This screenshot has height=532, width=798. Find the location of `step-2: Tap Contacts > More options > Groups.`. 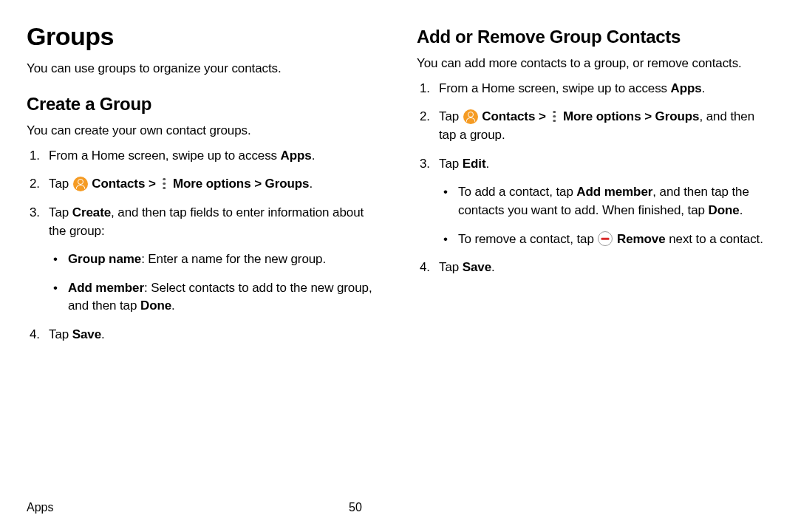

step-2: Tap Contacts > More options > Groups. is located at coordinates (204, 185).